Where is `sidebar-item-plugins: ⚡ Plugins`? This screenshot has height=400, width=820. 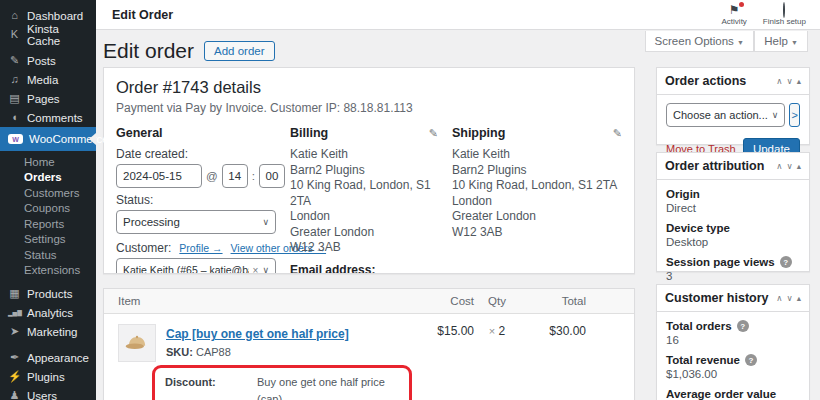
sidebar-item-plugins: ⚡ Plugins is located at coordinates (48, 376).